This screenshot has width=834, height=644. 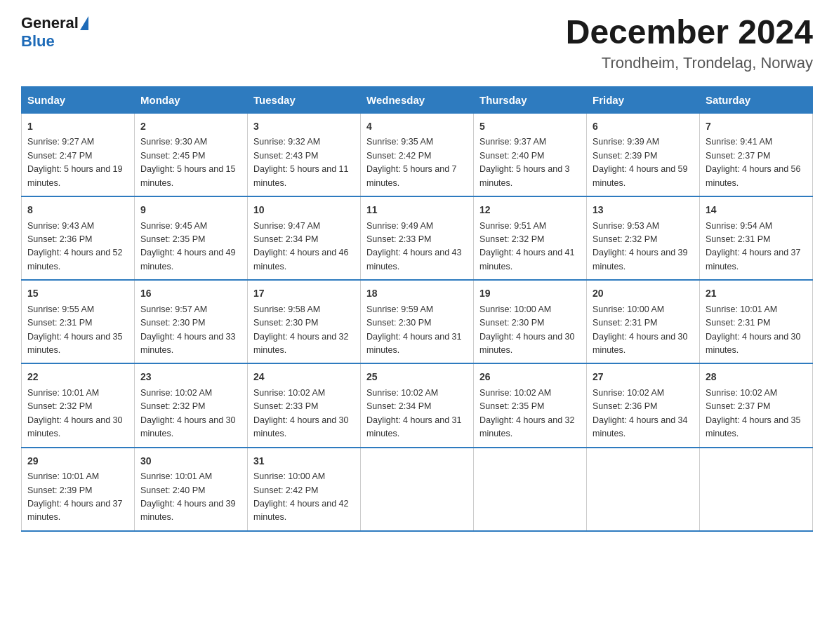 What do you see at coordinates (643, 154) in the screenshot?
I see `calendar-cell: 6 Sunrise: 9:39 AMSunset: 2:39 PMDayligh…` at bounding box center [643, 154].